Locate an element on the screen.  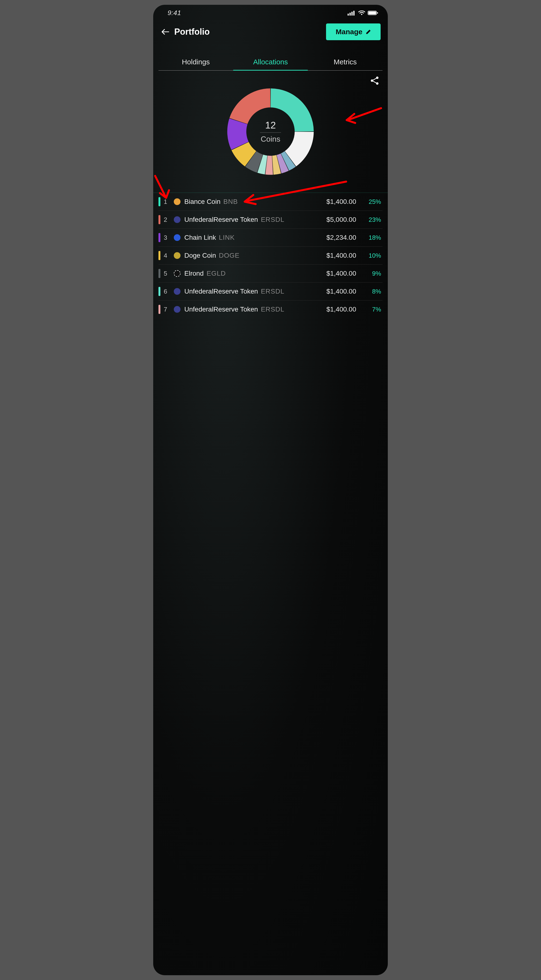
coin-symbol: LINK is located at coordinates (227, 237).